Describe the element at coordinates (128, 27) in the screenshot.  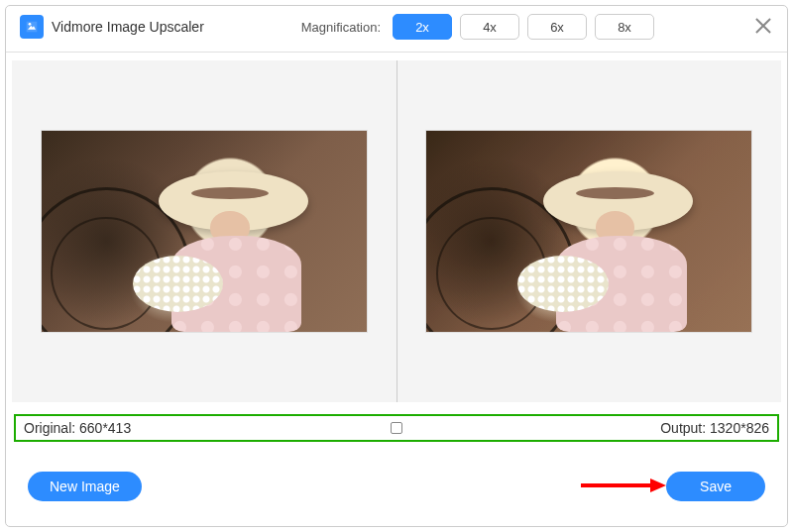
I see `app-title: Vidmore Image Upscaler` at that location.